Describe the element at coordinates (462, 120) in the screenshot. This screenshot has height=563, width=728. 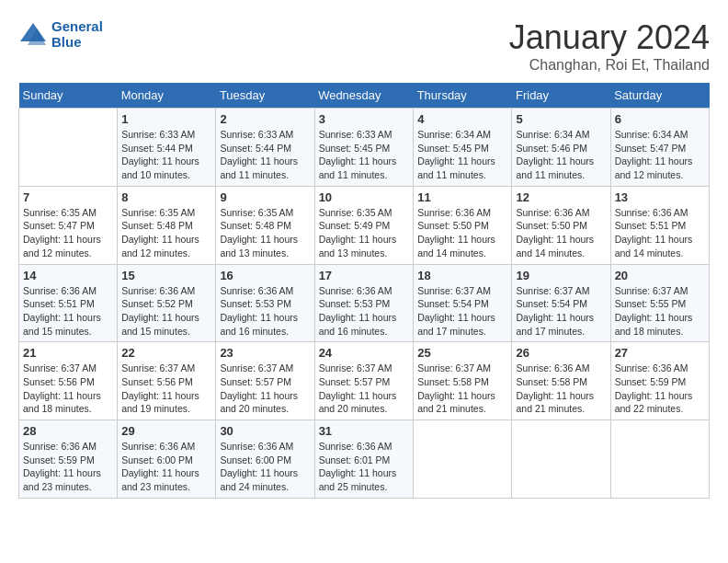
I see `day-number: 4` at that location.